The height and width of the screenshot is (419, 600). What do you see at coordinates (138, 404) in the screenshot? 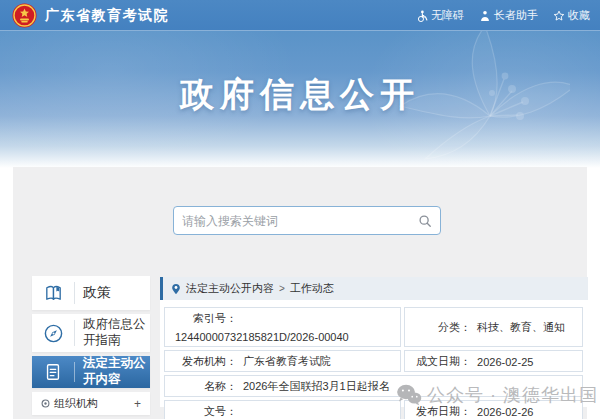
I see `expand-plus-icon: +` at bounding box center [138, 404].